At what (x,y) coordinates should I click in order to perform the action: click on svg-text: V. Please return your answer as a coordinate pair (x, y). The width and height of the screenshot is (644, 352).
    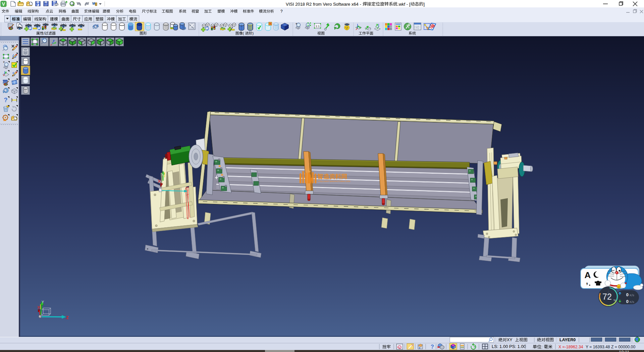
    Looking at the image, I should click on (4, 4).